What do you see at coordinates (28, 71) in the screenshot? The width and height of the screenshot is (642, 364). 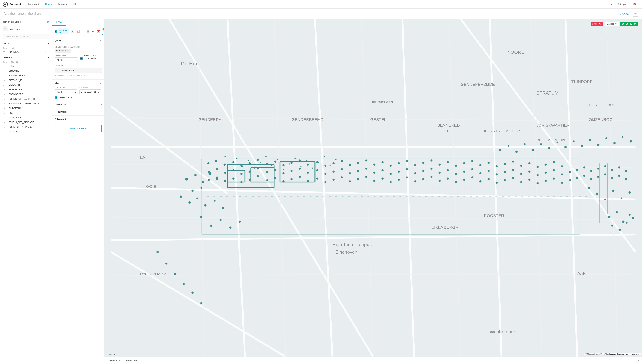 I see `col-name: OBJECTID` at bounding box center [28, 71].